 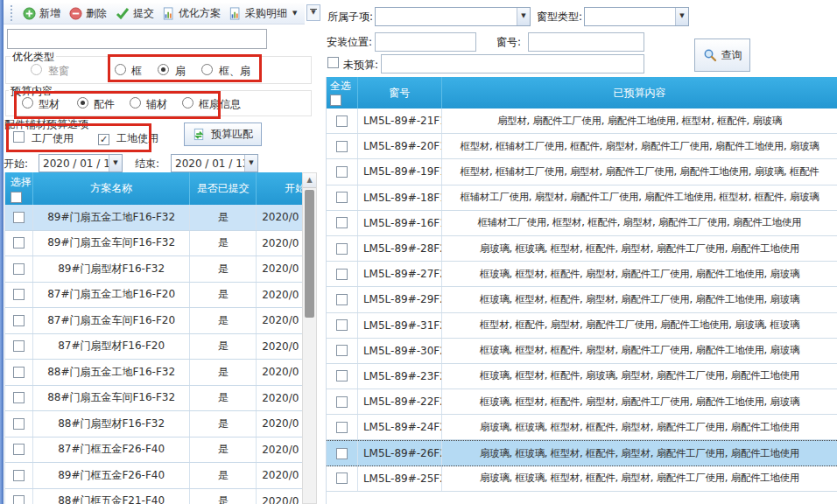 What do you see at coordinates (88, 14) in the screenshot?
I see `delete-button: 删除` at bounding box center [88, 14].